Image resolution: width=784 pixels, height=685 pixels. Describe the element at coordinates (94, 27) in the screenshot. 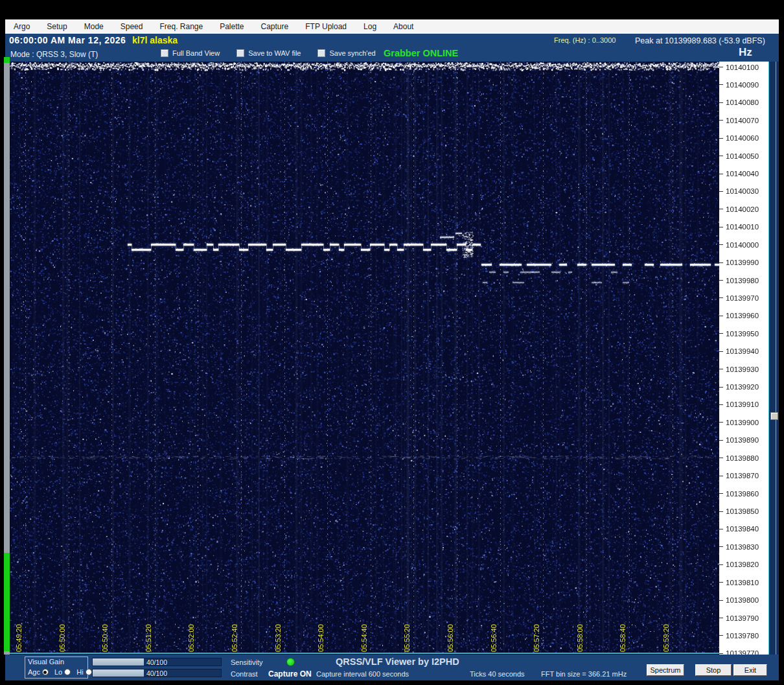

I see `menu-item-mode: Mode` at that location.